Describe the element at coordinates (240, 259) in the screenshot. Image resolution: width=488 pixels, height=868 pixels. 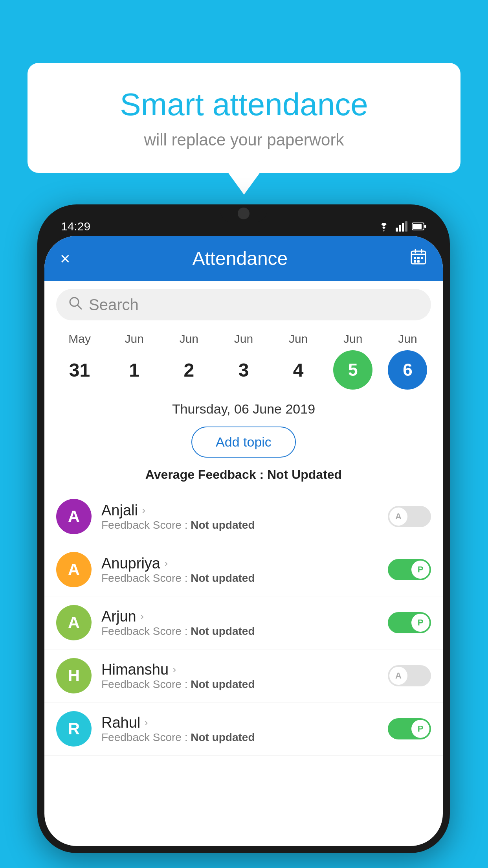
I see `header-title: Attendance` at that location.